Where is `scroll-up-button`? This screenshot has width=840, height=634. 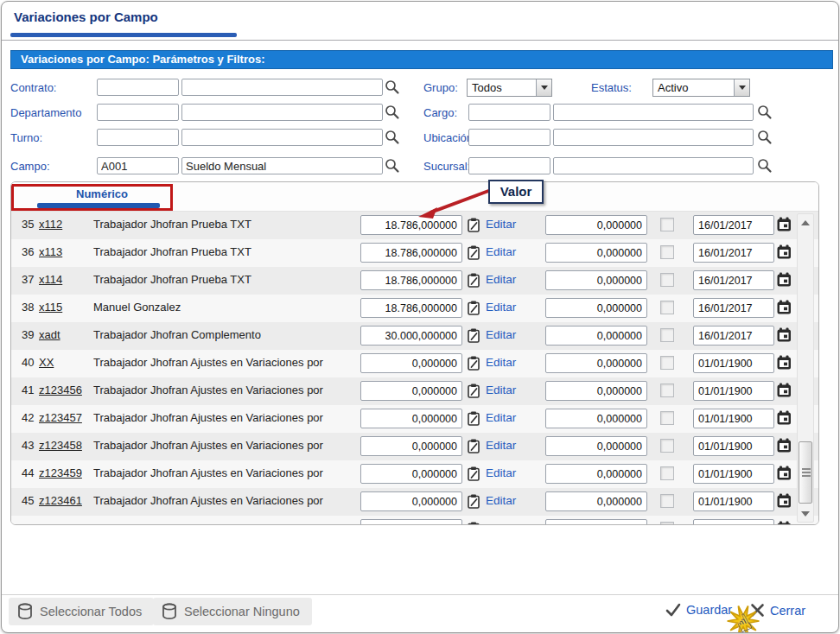 scroll-up-button is located at coordinates (805, 223).